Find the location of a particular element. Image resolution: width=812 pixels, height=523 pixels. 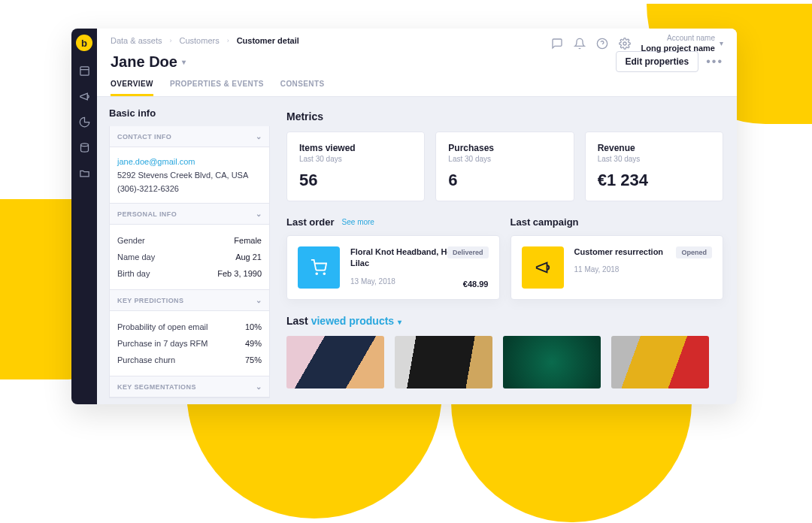

more-menu-button: ••• is located at coordinates (714, 62).